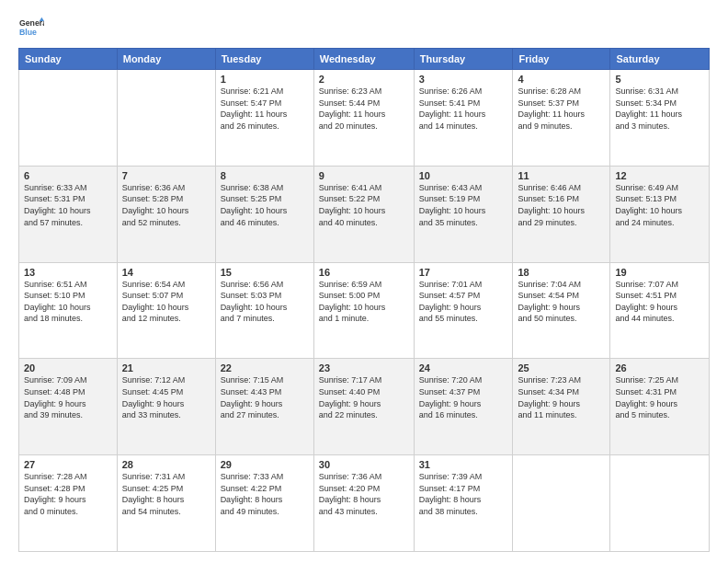  I want to click on calendar-cell: 19Sunrise: 7:07 AM Sunset: 4:51 PM Dayli…, so click(660, 311).